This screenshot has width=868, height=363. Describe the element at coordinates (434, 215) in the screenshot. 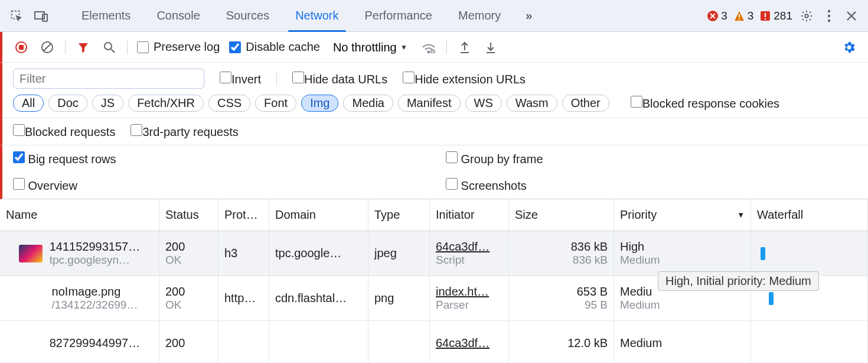

I see `table-header: NameStatusProt…DomainTypeInitiatorSizePr…` at that location.